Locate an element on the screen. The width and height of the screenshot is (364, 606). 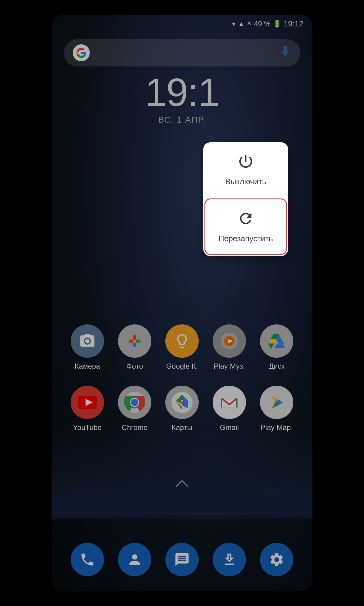
shutdown-label: Выключить is located at coordinates (246, 181).